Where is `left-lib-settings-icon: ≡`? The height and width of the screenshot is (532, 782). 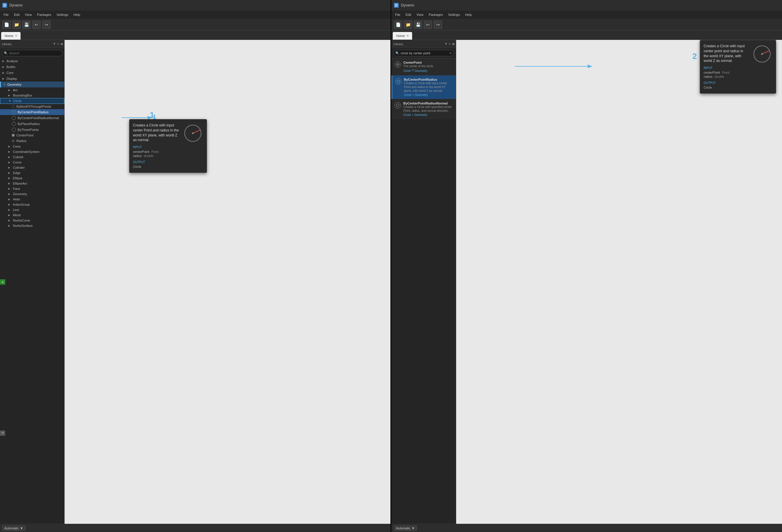 left-lib-settings-icon: ≡ is located at coordinates (58, 44).